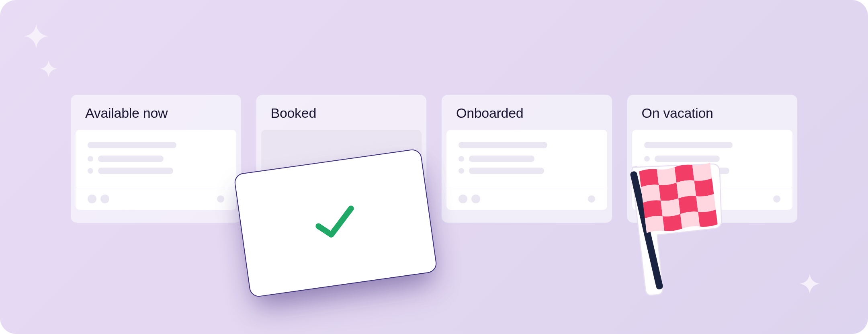  What do you see at coordinates (335, 223) in the screenshot?
I see `checkmark-icon` at bounding box center [335, 223].